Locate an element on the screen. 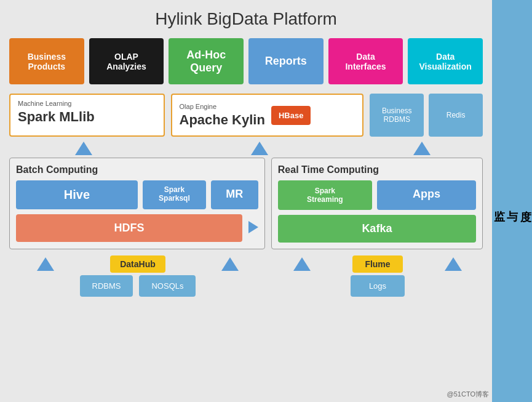  box-visualization: DataVisualization is located at coordinates (445, 62).